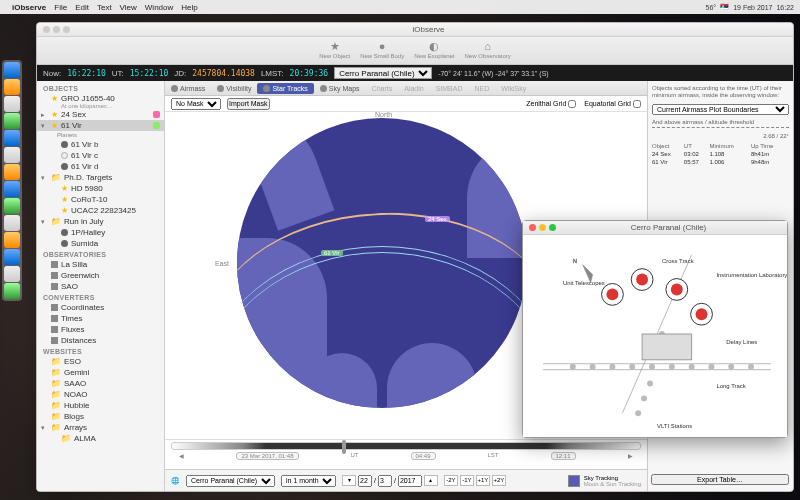 Image resolution: width=800 pixels, height=500 pixels. What do you see at coordinates (267, 456) in the screenshot?
I see `timeline-date: 23 Mar 2017, 01:48` at bounding box center [267, 456].